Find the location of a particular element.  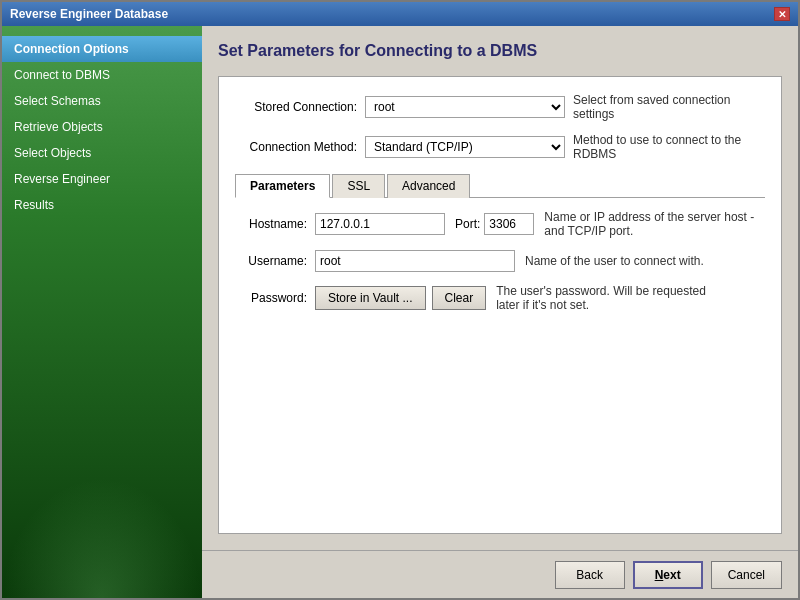

username-input is located at coordinates (415, 261).